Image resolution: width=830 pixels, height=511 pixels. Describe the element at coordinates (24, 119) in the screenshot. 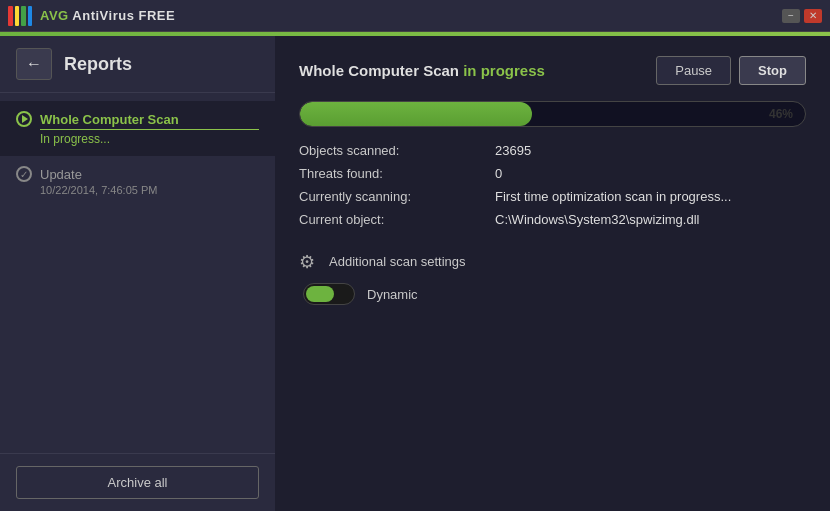

I see `play-icon` at that location.